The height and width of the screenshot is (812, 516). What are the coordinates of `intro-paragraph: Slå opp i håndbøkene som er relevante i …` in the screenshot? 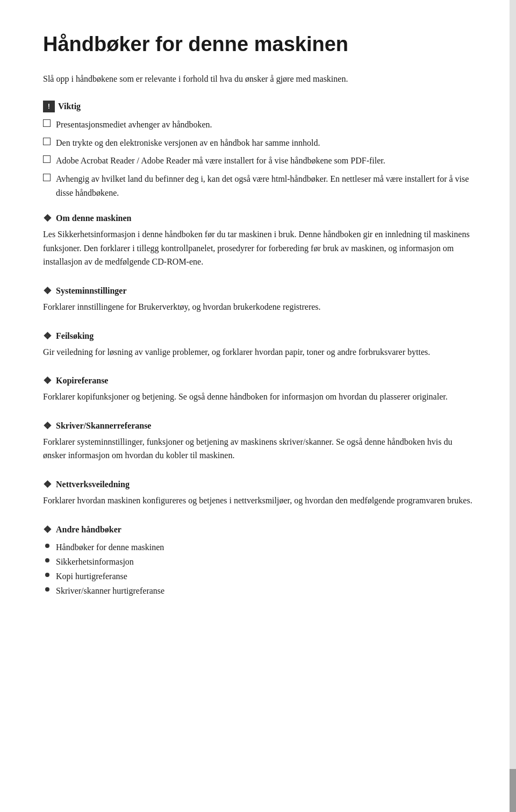 It's located at (258, 79).